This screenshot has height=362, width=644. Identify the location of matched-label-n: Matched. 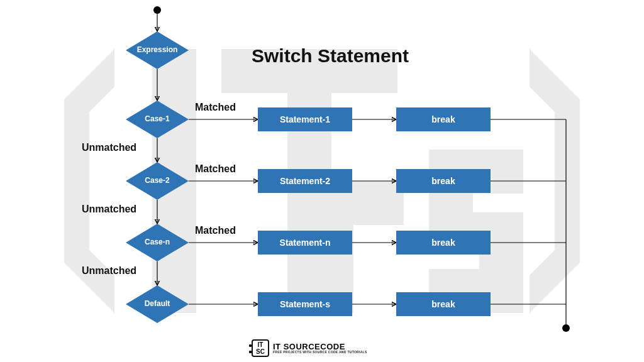
(215, 231).